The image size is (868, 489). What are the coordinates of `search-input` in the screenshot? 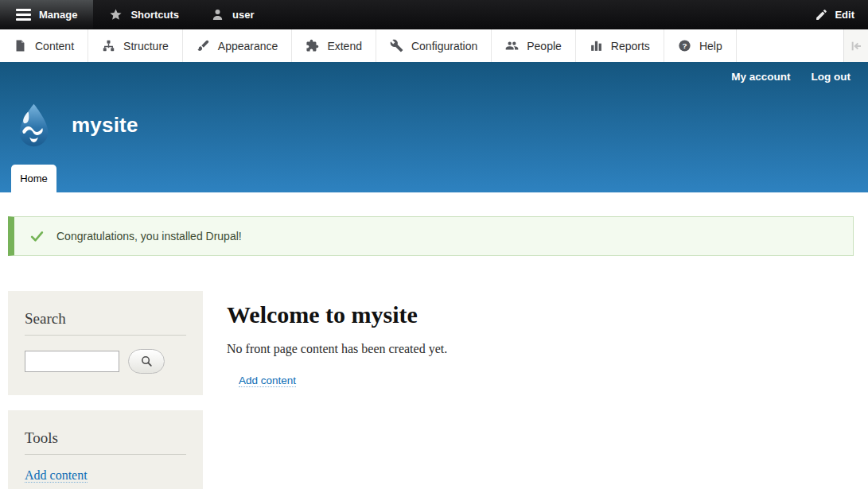 It's located at (72, 361).